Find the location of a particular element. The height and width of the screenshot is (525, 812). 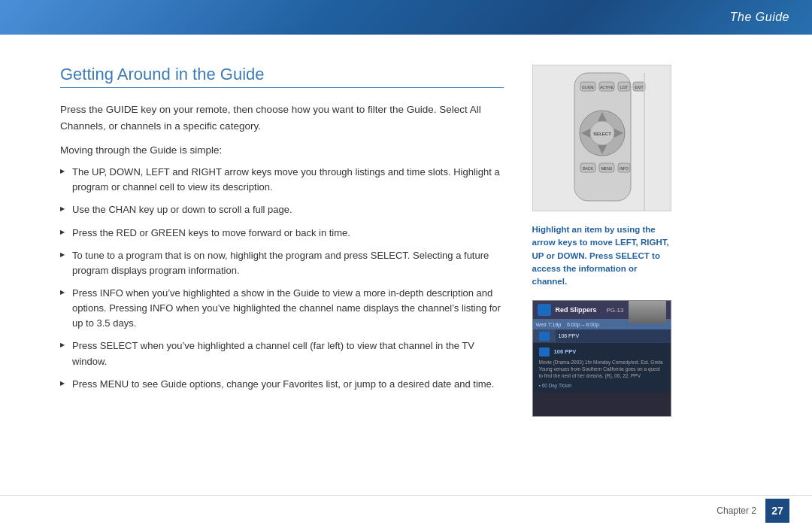

guide-info-description: Movie (Drama-2003) 1hr Monday Comedy/est… is located at coordinates (601, 369).